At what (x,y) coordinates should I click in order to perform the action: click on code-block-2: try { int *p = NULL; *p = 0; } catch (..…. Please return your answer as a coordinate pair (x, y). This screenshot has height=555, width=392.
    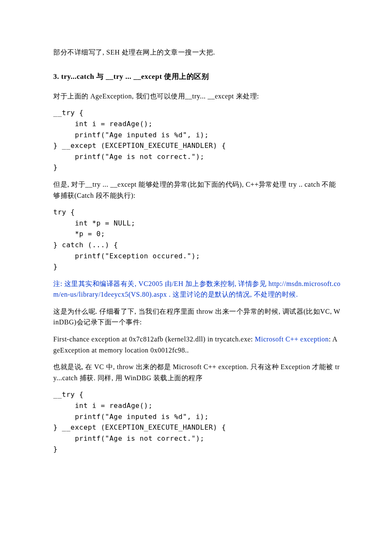
    Looking at the image, I should click on (197, 240).